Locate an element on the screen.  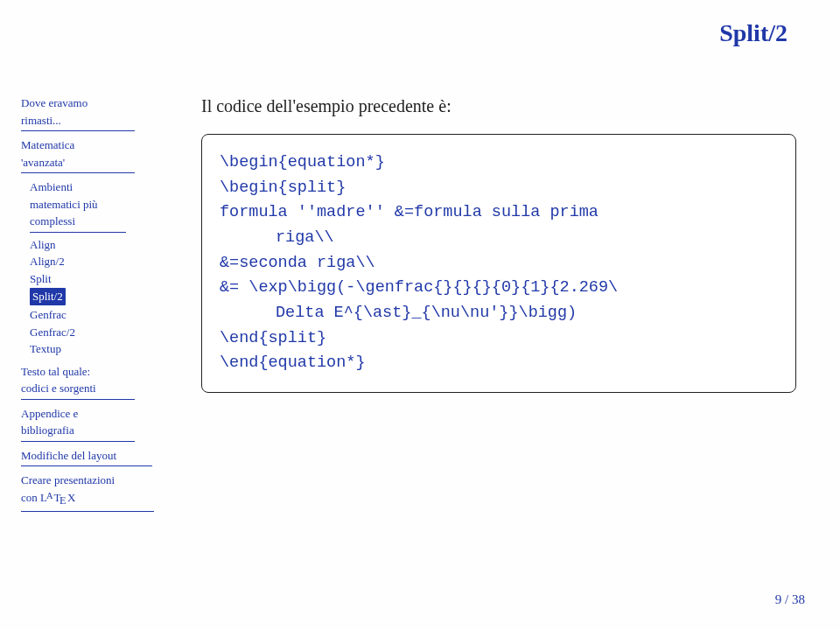
code-line: \begin{equation*} is located at coordinates (499, 163).